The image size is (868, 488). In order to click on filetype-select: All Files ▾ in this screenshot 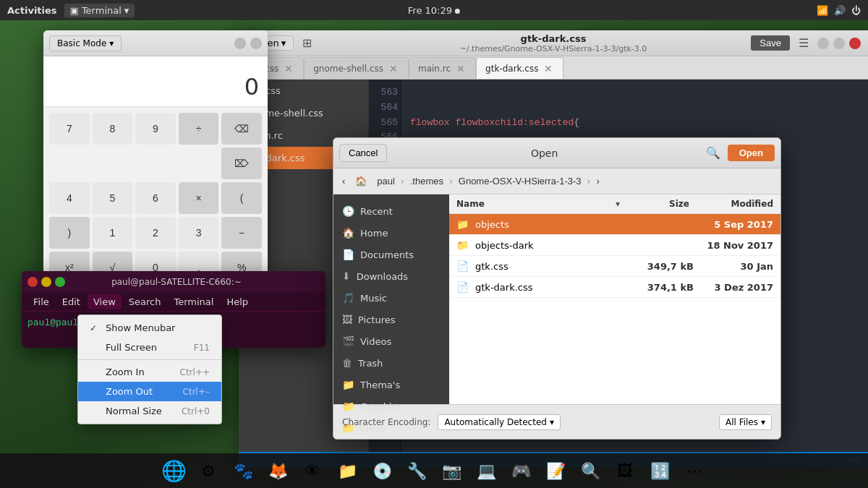, I will do `click(745, 422)`.